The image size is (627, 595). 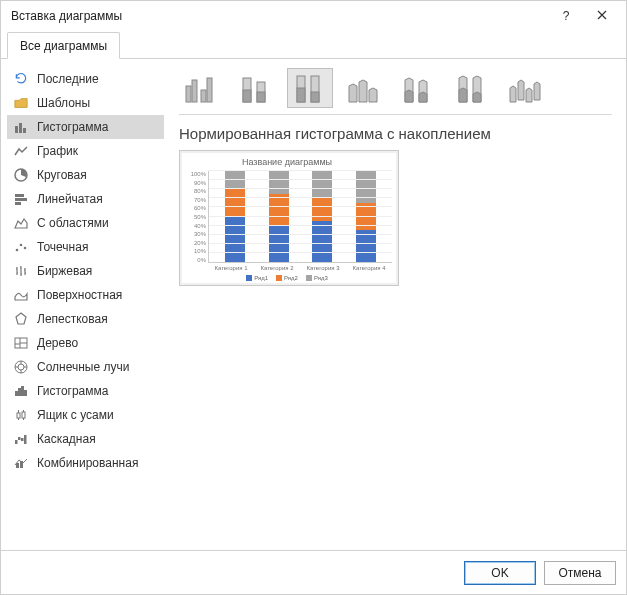 I want to click on sidebar-item-radar: Лепестковая, so click(x=86, y=319).